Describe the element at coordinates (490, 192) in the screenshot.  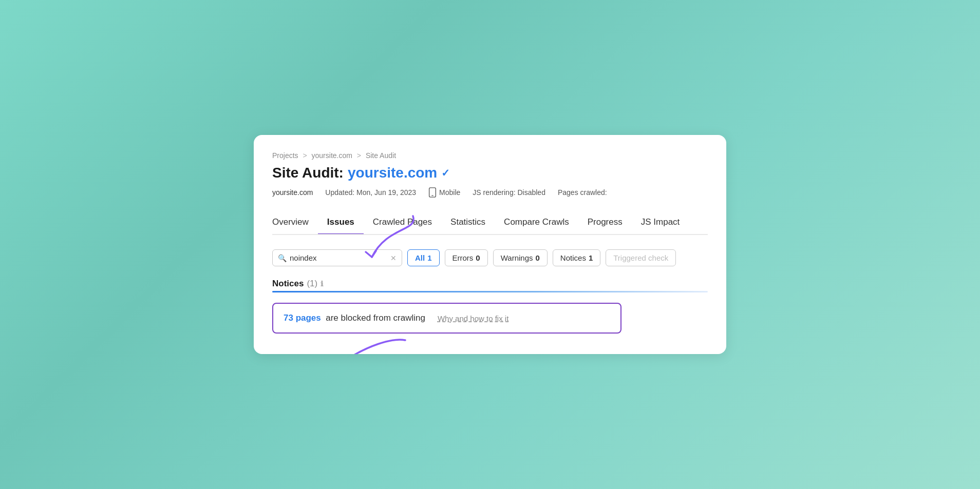
I see `meta-row: yoursite.com Updated: Mon, Jun 19, 2023 …` at that location.